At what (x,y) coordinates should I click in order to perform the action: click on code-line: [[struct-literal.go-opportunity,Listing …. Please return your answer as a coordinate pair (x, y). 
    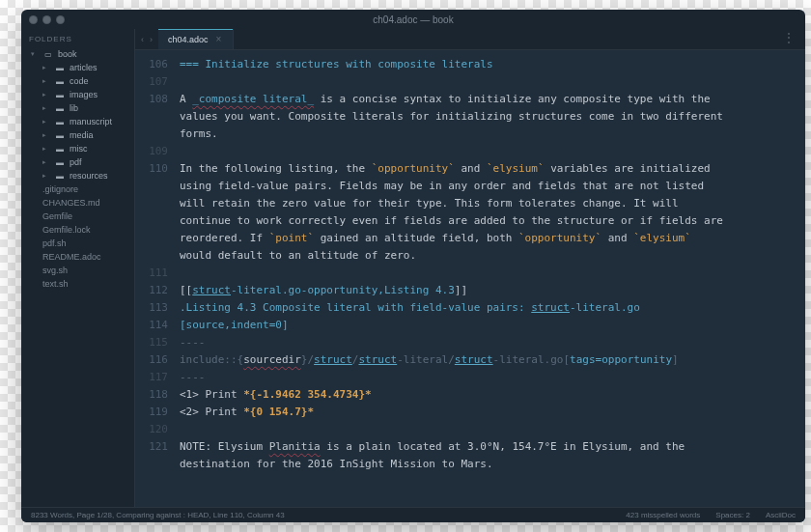
    Looking at the image, I should click on (488, 291).